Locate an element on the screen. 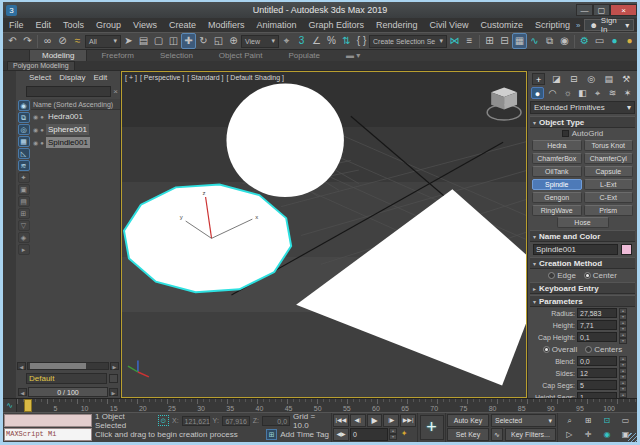 The height and width of the screenshot is (445, 640). track-bar: 5 10 15 20 25 30 35 40 45 50 55 60 65 70… is located at coordinates (327, 406).